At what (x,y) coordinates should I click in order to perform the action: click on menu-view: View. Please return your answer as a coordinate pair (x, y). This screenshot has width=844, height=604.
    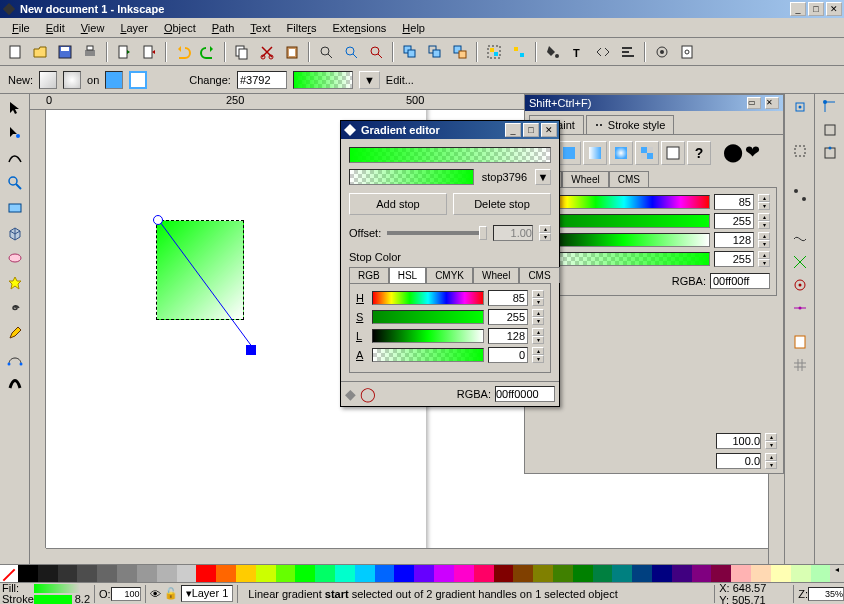
    Looking at the image, I should click on (93, 28).